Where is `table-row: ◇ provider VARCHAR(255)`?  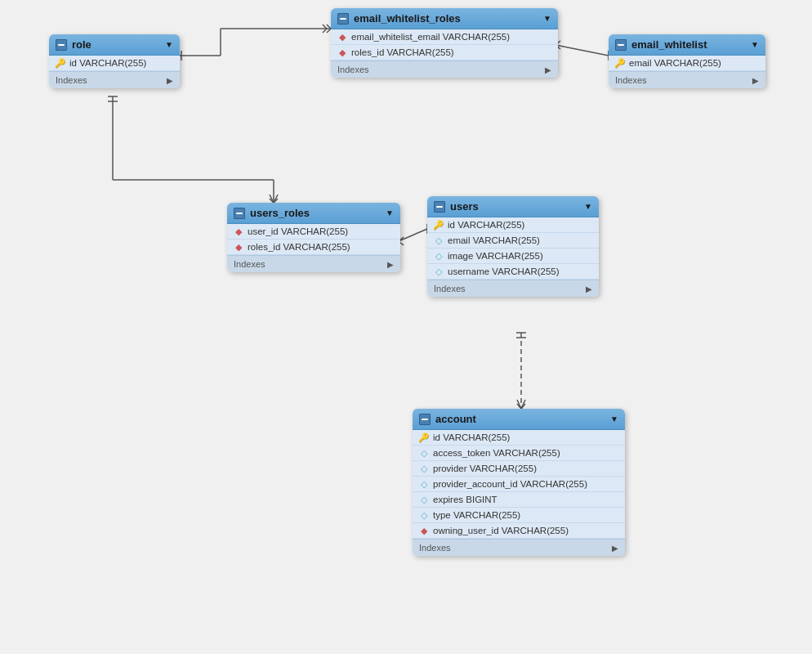
table-row: ◇ provider VARCHAR(255) is located at coordinates (519, 469).